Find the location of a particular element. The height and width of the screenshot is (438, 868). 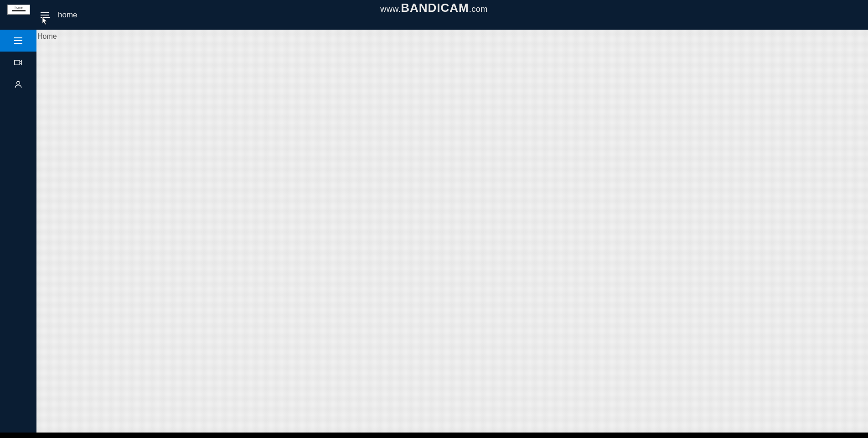

window-thumbnail: home is located at coordinates (19, 10).